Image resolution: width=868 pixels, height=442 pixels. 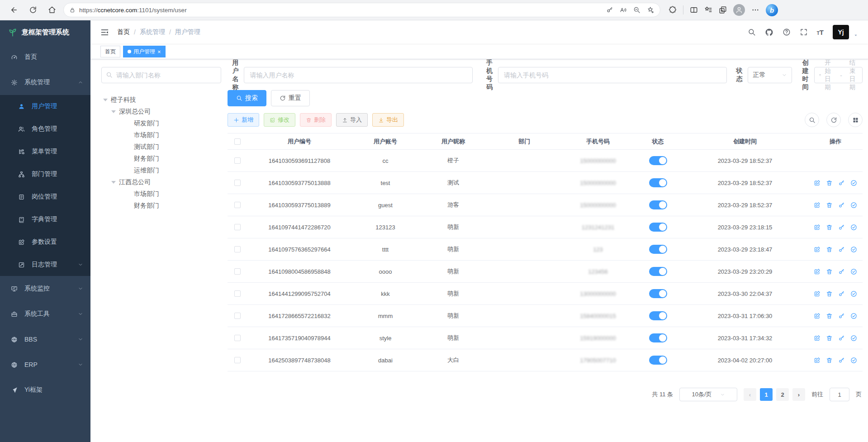 What do you see at coordinates (161, 112) in the screenshot?
I see `tree-node: 深圳总公司` at bounding box center [161, 112].